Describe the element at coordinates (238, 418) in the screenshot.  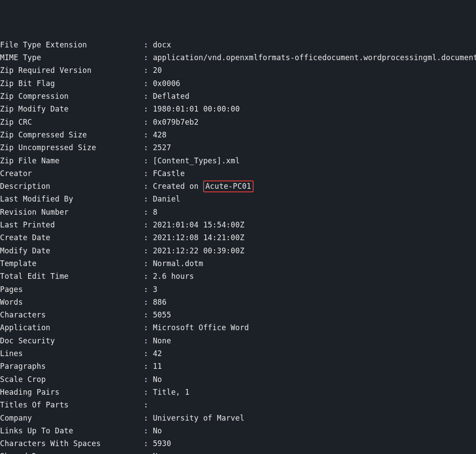
I see `metadata-row: Company: University of Marvel` at that location.